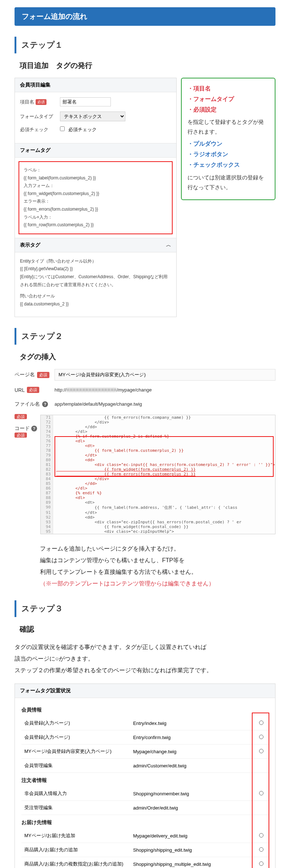 The width and height of the screenshot is (290, 868). Describe the element at coordinates (96, 170) in the screenshot. I see `code-line: ラベル：` at that location.